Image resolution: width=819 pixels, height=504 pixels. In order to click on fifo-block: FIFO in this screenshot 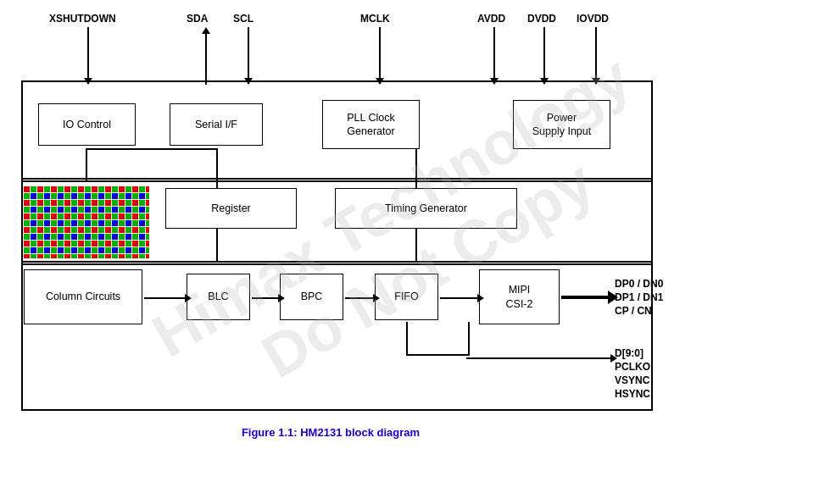, I will do `click(407, 296)`.